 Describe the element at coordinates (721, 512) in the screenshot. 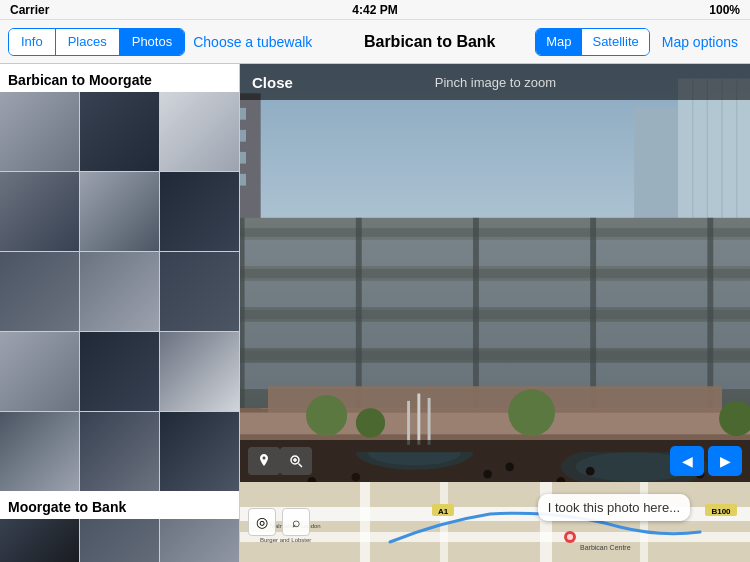

I see `svg-text: B100` at that location.